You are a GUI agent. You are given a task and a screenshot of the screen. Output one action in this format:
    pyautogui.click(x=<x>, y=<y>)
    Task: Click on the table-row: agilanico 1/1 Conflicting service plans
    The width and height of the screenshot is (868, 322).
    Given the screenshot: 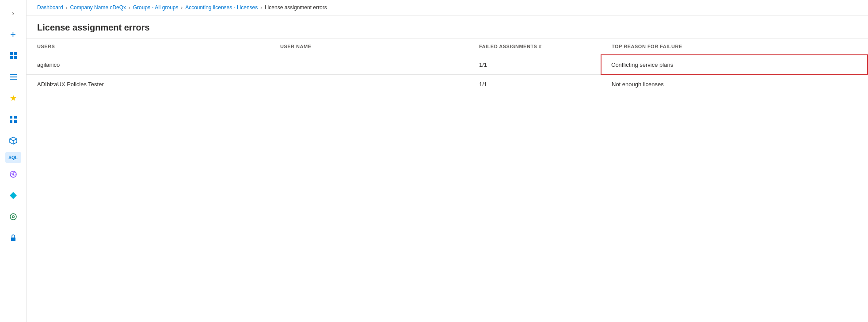 What is the action you would take?
    pyautogui.click(x=447, y=65)
    